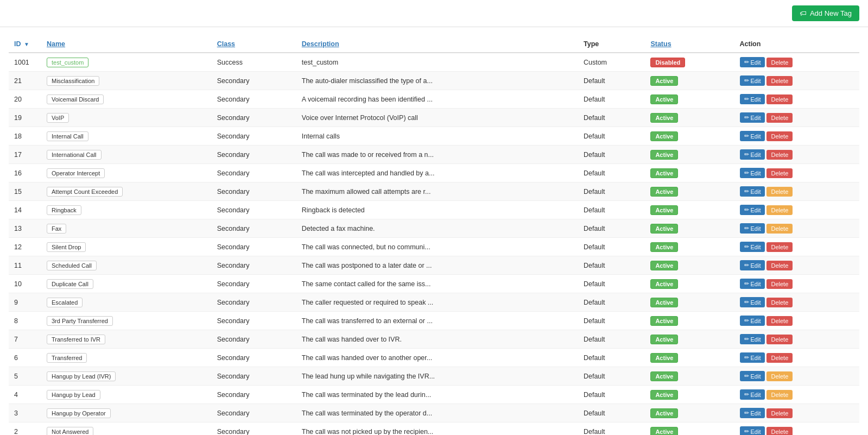 The height and width of the screenshot is (435, 868). What do you see at coordinates (254, 45) in the screenshot?
I see `col-class: Class` at bounding box center [254, 45].